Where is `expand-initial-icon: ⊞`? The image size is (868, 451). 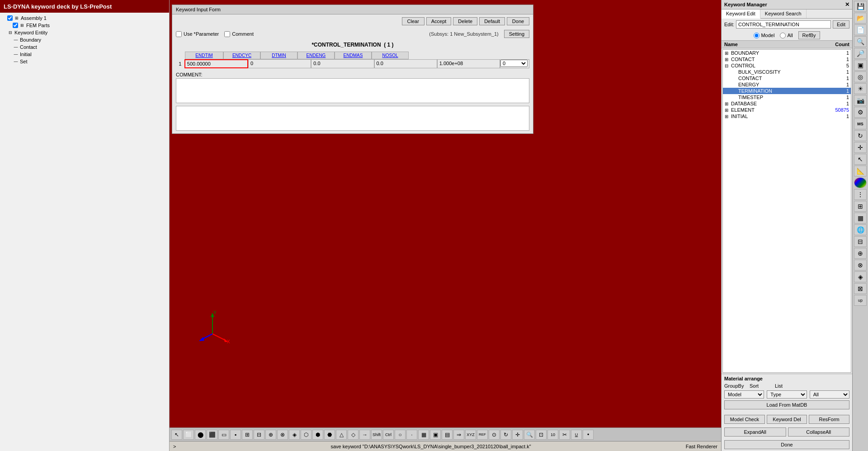
expand-initial-icon: ⊞ is located at coordinates (728, 117).